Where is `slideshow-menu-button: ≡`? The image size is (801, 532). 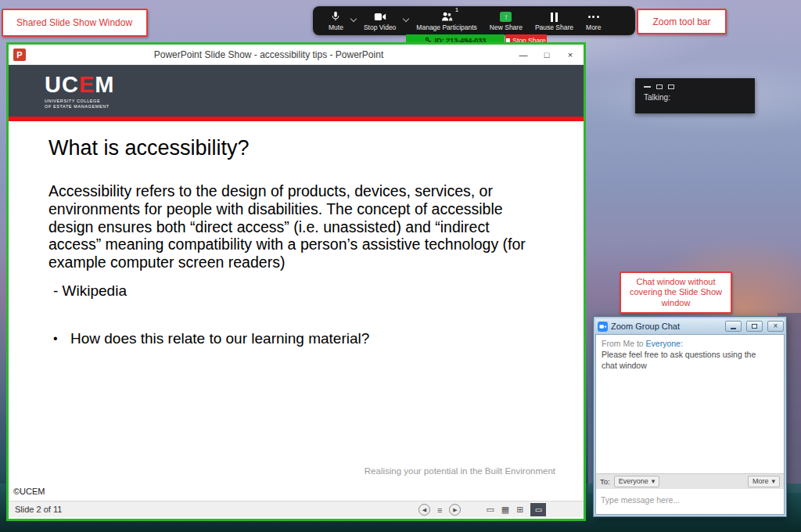
slideshow-menu-button: ≡ is located at coordinates (440, 510).